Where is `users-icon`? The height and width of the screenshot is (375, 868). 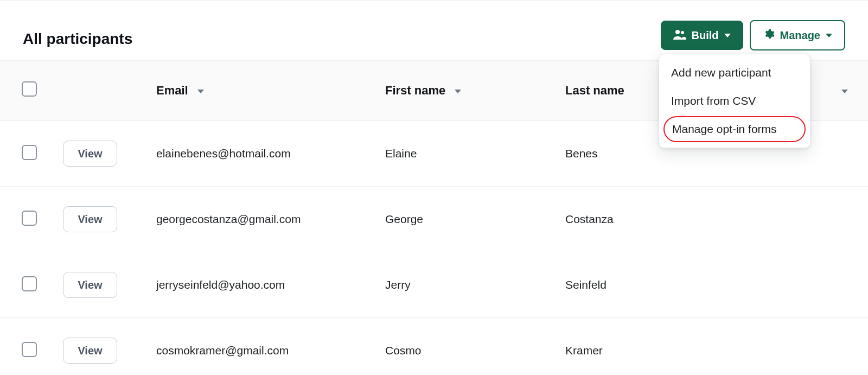 users-icon is located at coordinates (680, 36).